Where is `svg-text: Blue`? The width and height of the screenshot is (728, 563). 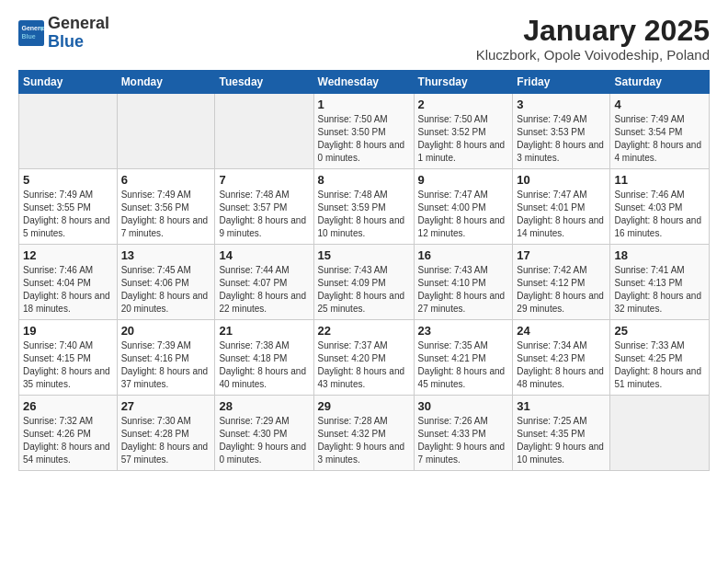
svg-text: Blue is located at coordinates (29, 37).